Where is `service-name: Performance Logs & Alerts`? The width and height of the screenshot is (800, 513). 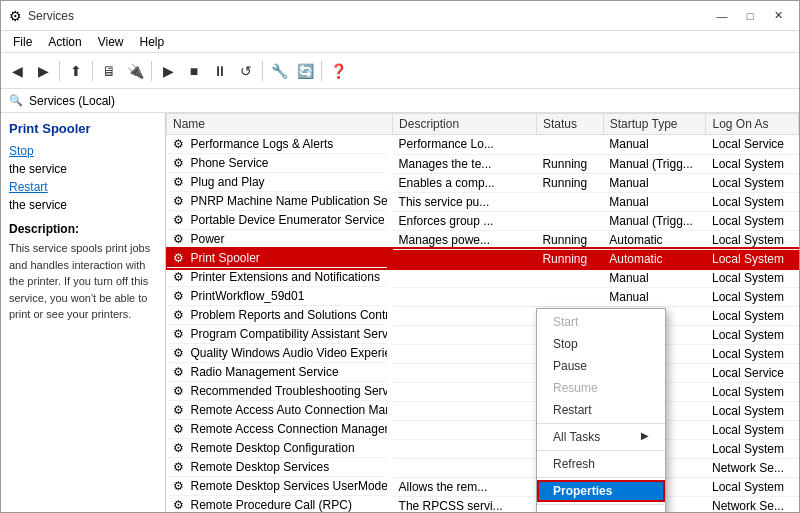 service-name: Performance Logs & Alerts is located at coordinates (262, 144).